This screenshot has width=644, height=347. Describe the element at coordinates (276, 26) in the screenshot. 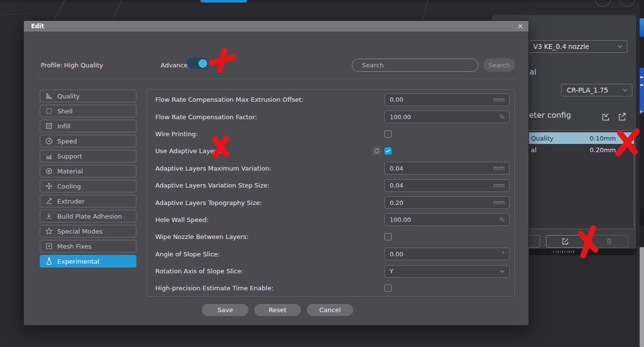

I see `dialog-titlebar: Edit ×` at that location.